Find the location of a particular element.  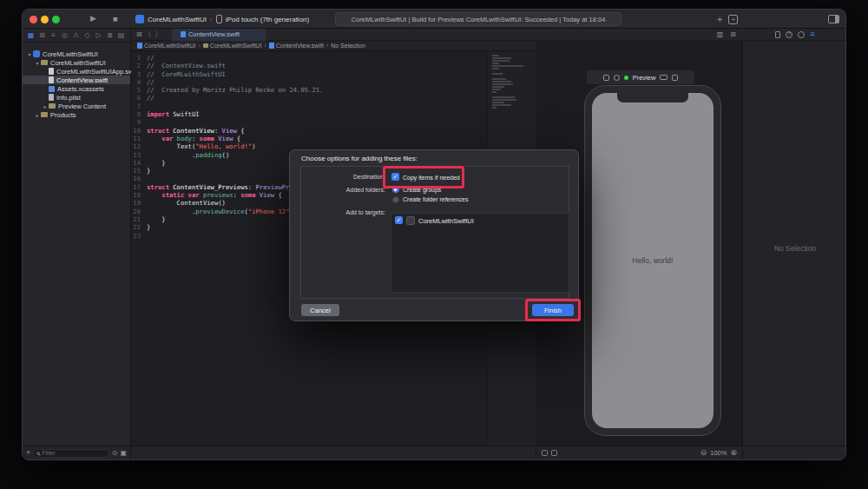

issue-navigator-icon: ⚠ is located at coordinates (76, 36).